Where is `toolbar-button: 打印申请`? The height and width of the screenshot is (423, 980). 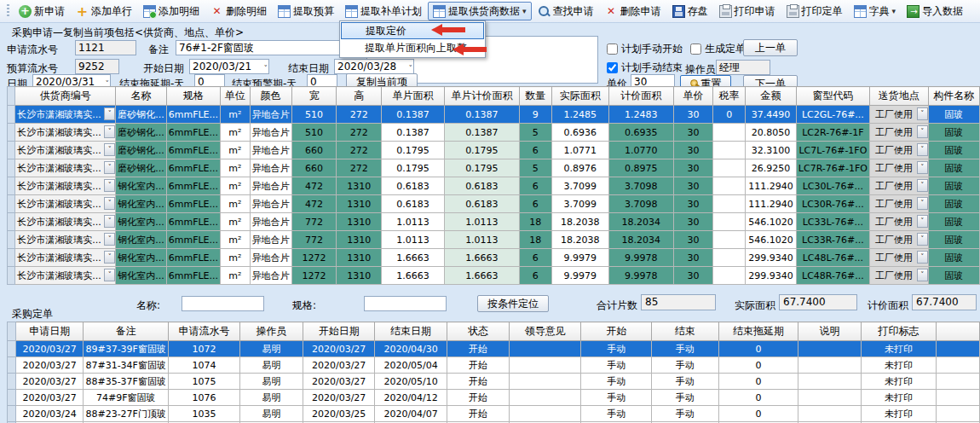 toolbar-button: 打印申请 is located at coordinates (747, 11).